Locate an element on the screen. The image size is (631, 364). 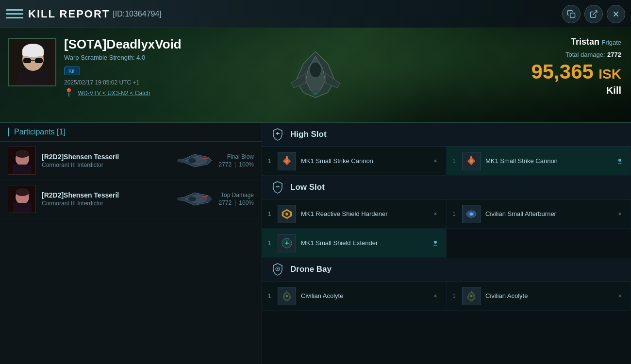
close-button is located at coordinates (616, 14).